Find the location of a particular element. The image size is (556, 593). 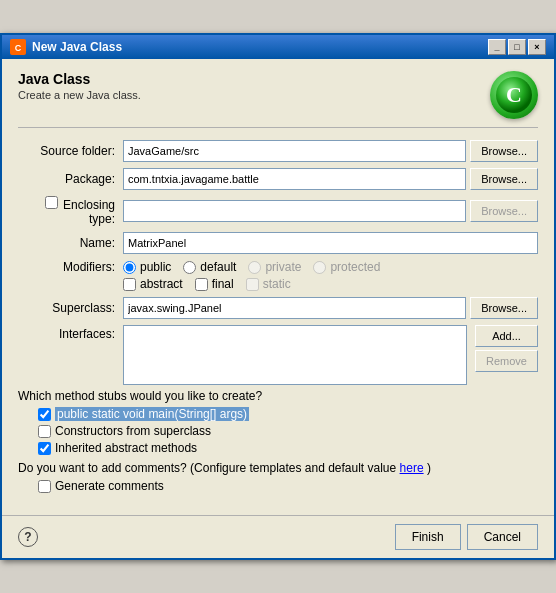

window-title: New Java Class is located at coordinates (257, 47).